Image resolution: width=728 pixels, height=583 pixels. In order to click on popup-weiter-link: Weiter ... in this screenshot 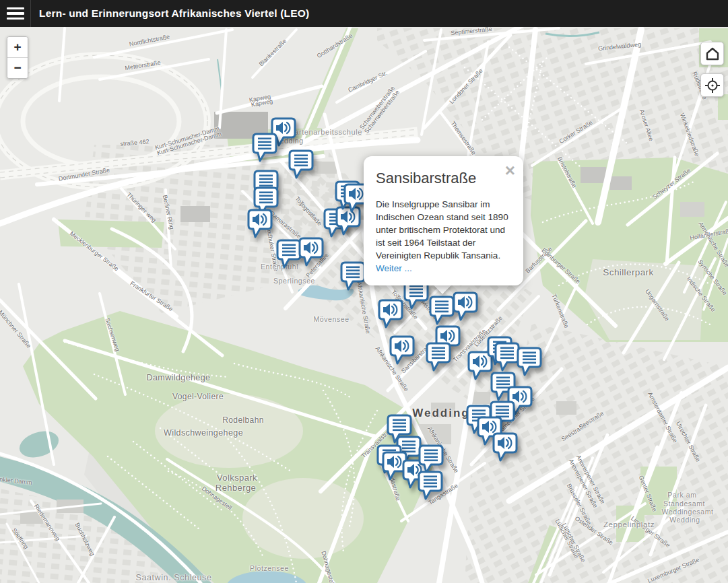, I will do `click(394, 268)`.